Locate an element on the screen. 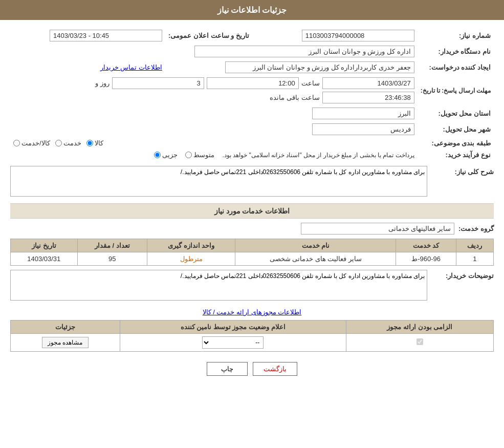 The image size is (504, 448). required-checkbox is located at coordinates (420, 342).